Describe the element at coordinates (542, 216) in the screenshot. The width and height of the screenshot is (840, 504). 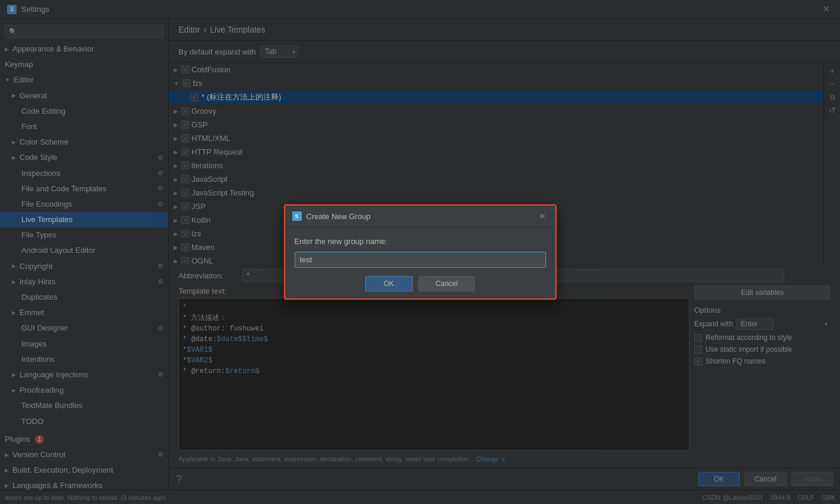
I see `modal-close-button: ✕` at that location.